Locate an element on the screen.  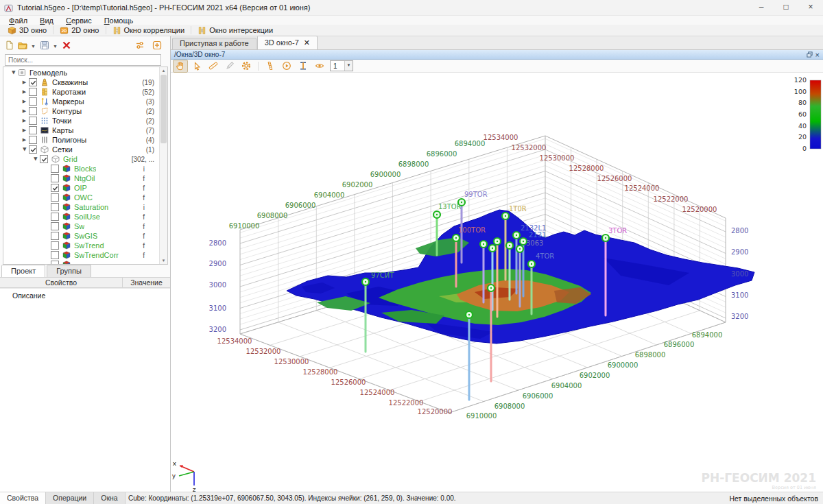
tree-item-Sw: Sw f is located at coordinates (82, 226).